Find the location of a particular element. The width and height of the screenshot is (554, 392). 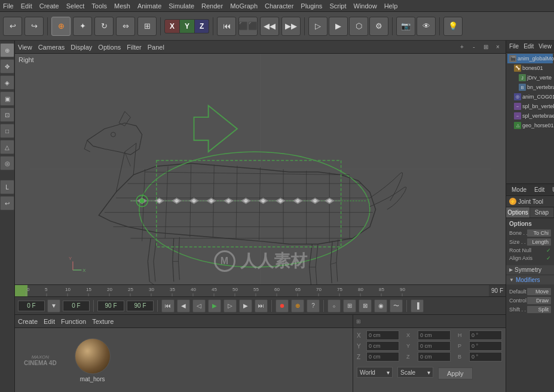

left-tool-8: L is located at coordinates (7, 187).